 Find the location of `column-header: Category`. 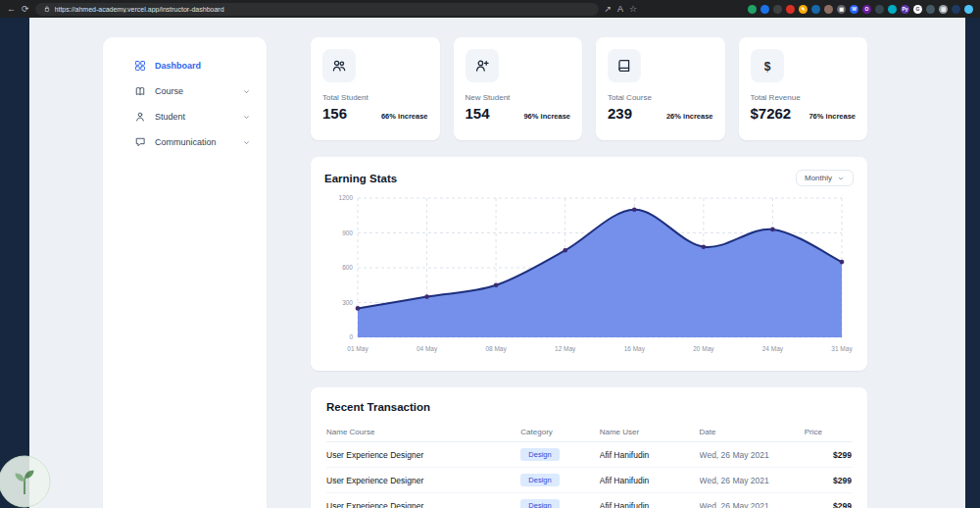

column-header: Category is located at coordinates (560, 432).